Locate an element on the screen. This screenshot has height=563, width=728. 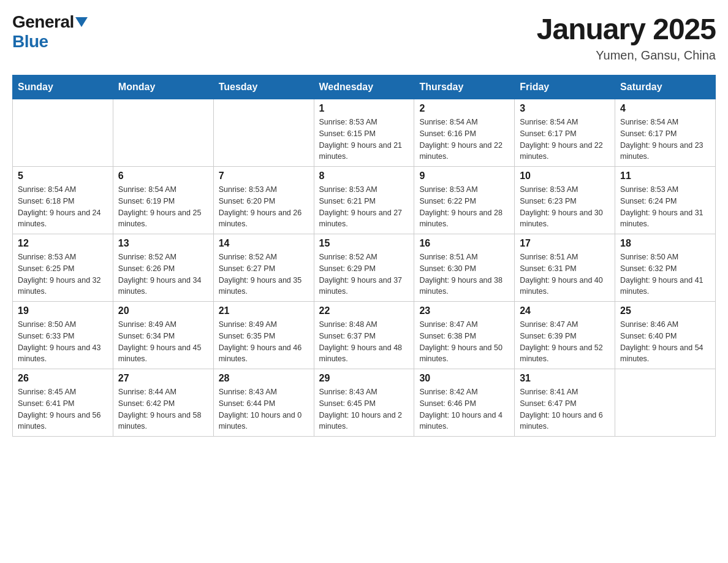
table-row: 6Sunrise: 8:54 AMSunset: 6:19 PMDaylight… is located at coordinates (163, 201).